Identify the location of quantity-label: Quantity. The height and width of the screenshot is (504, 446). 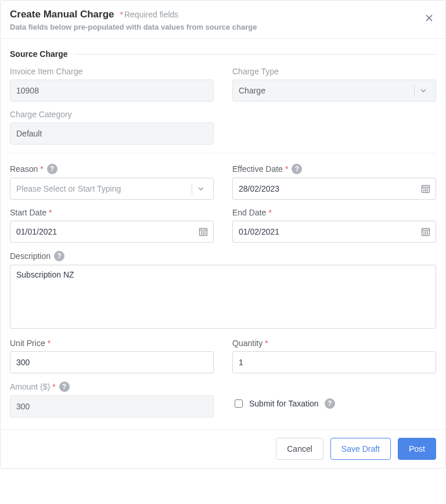
(247, 343).